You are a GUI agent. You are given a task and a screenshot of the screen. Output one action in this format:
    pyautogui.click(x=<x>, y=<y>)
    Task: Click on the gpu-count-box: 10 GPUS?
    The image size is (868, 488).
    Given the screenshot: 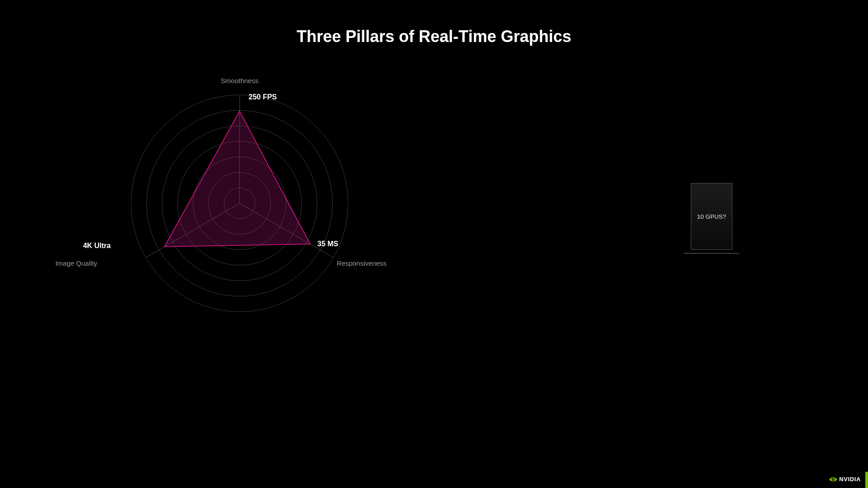 What is the action you would take?
    pyautogui.click(x=712, y=216)
    